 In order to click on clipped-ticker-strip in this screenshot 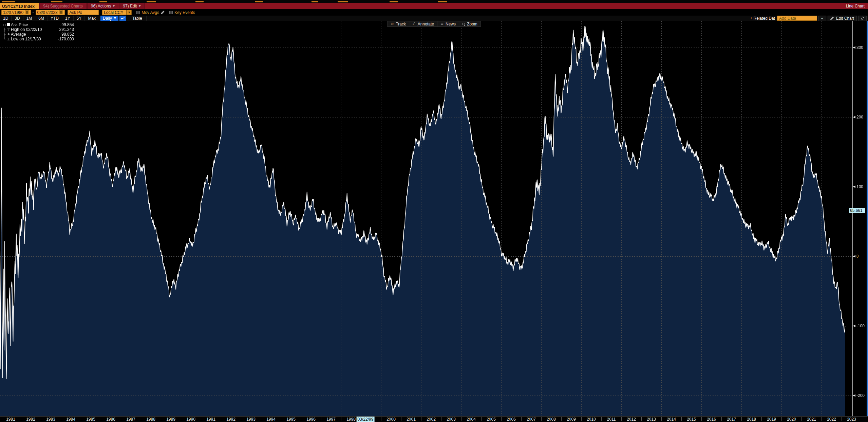, I will do `click(434, 1)`.